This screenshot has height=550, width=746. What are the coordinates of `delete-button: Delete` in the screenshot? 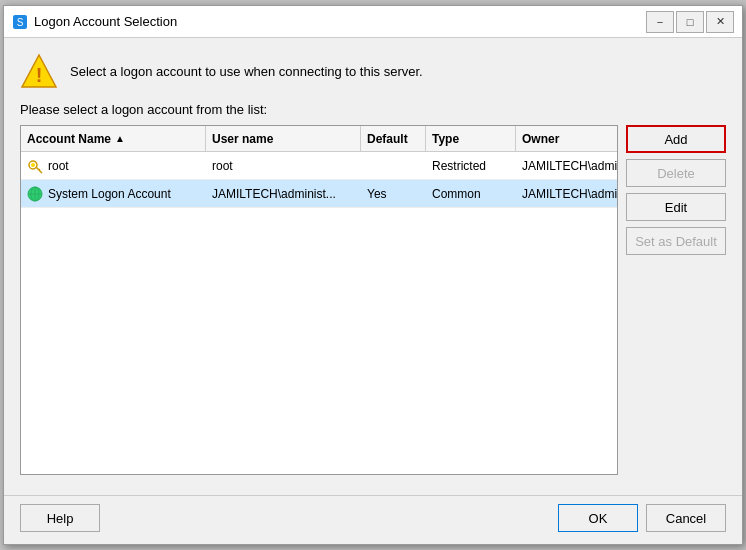 It's located at (676, 173).